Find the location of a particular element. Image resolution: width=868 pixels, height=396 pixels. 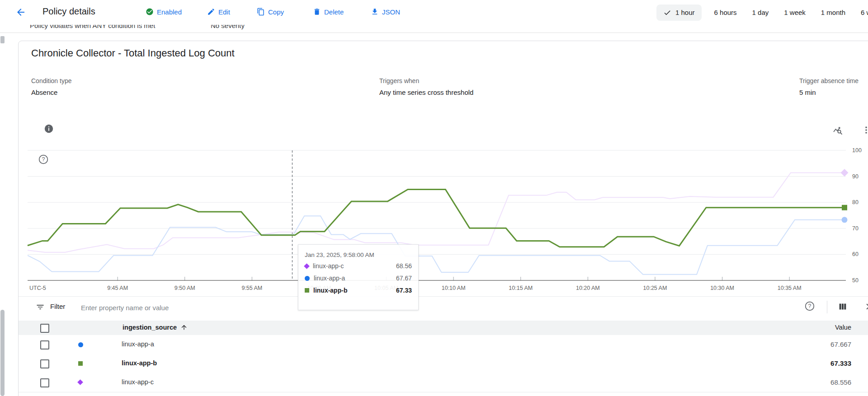

meta-trigger-absence-time: Trigger absence time 5 min is located at coordinates (829, 87).